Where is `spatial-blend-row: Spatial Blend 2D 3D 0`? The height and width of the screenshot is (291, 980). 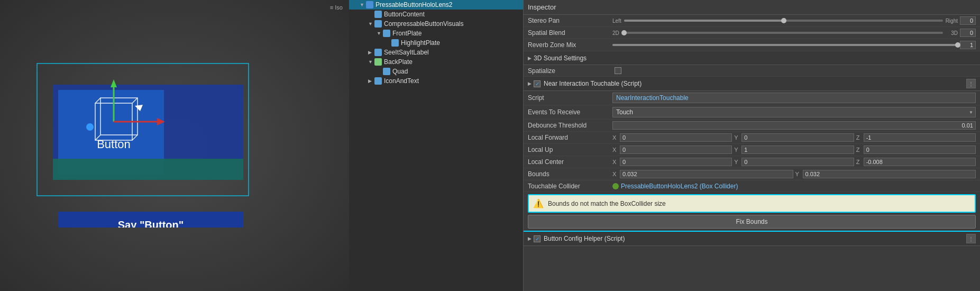 spatial-blend-row: Spatial Blend 2D 3D 0 is located at coordinates (752, 33).